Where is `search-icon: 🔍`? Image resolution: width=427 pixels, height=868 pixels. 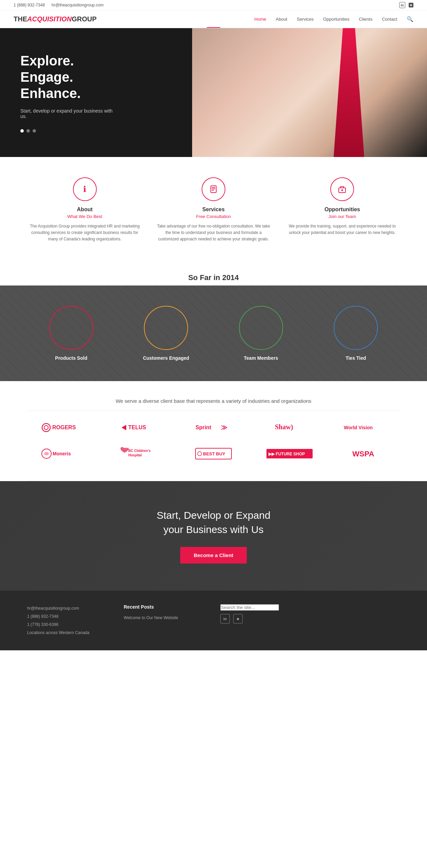 search-icon: 🔍 is located at coordinates (410, 19).